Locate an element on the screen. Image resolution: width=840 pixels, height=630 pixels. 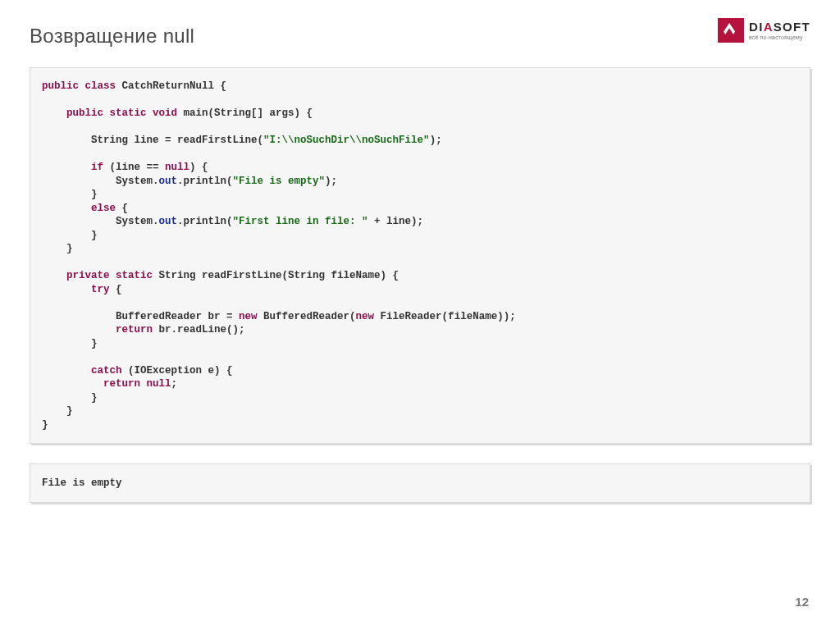
brand-logo: DIASOFT всё по-настоящему is located at coordinates (765, 30).